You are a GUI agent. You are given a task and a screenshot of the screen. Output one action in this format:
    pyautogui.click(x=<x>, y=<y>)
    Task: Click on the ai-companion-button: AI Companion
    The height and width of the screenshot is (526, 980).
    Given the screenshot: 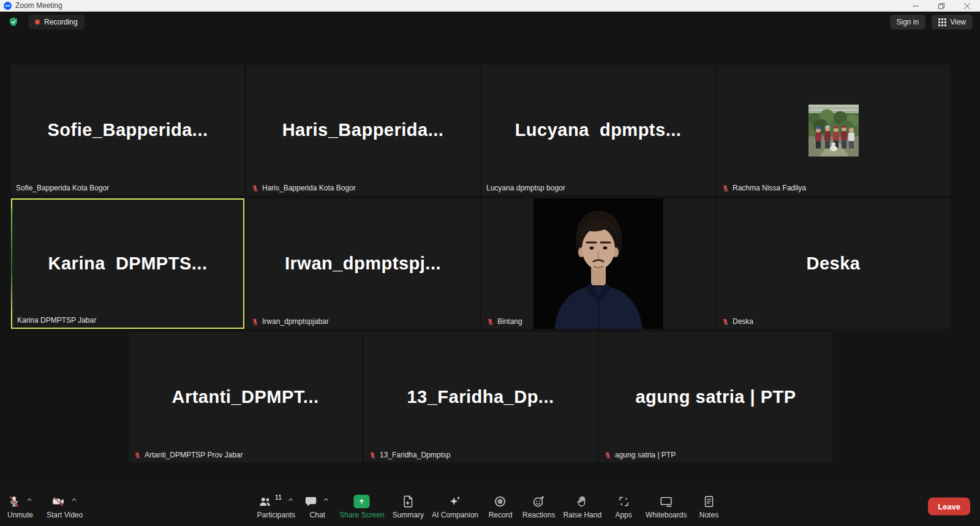 What is the action you would take?
    pyautogui.click(x=455, y=506)
    